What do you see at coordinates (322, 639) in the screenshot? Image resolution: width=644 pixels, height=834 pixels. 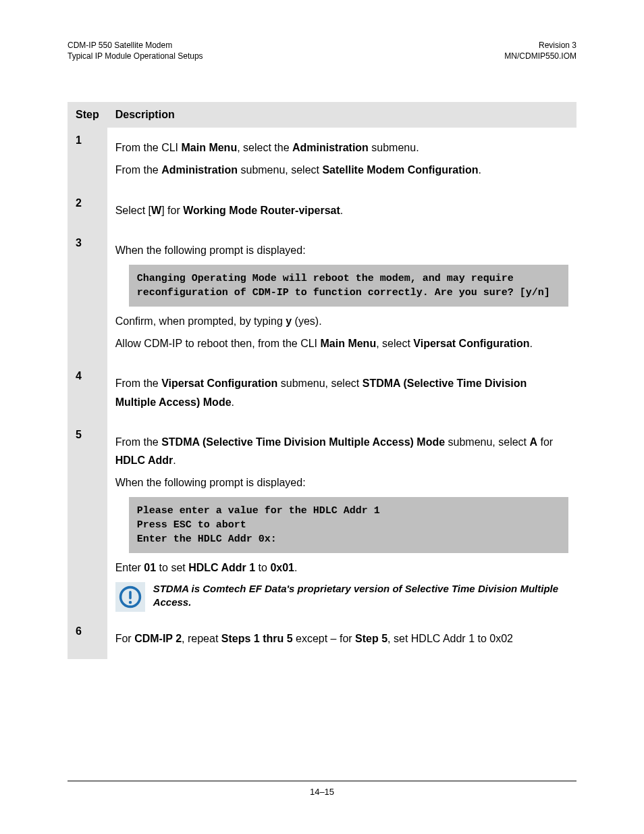 I see `table-row: 6 For CDM-IP 2, repeat Steps 1 thru 5 ex…` at bounding box center [322, 639].